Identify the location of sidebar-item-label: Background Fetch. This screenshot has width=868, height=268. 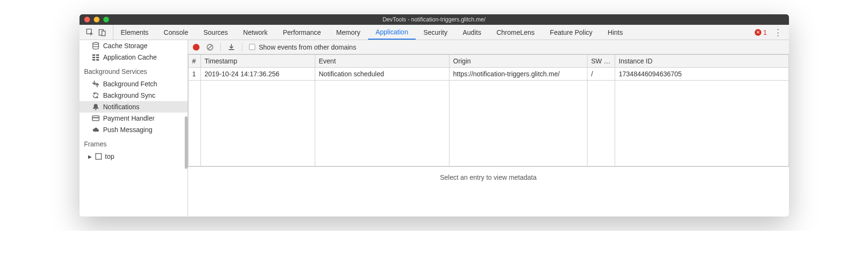
(130, 84).